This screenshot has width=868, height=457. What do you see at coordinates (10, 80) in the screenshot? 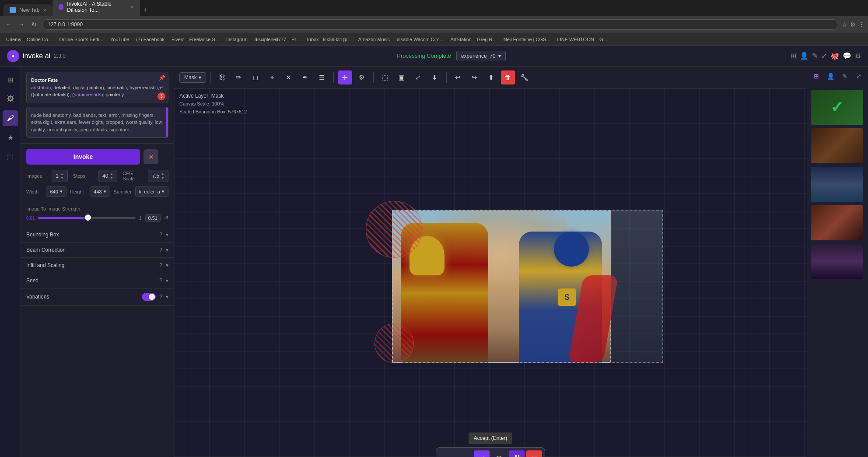
I see `sidebar-icon-layers: ⊞` at bounding box center [10, 80].